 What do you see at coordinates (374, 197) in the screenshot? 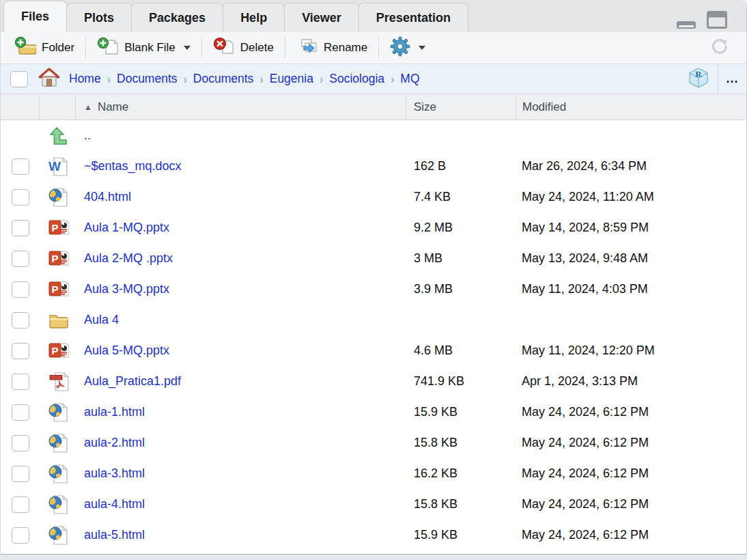
I see `table-row: 404.html7.4 KBMay 24, 2024, 11:20 AM` at bounding box center [374, 197].